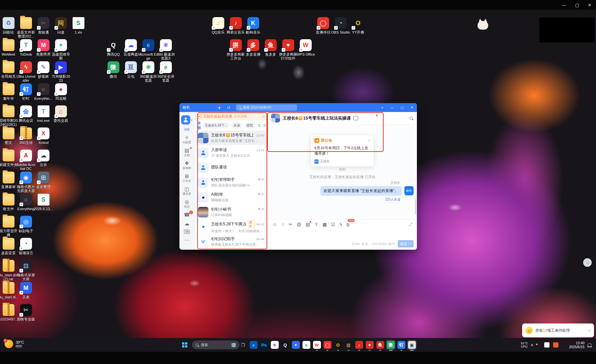  Describe the element at coordinates (369, 140) in the screenshot. I see `announcement-close-icon: ✕` at that location.